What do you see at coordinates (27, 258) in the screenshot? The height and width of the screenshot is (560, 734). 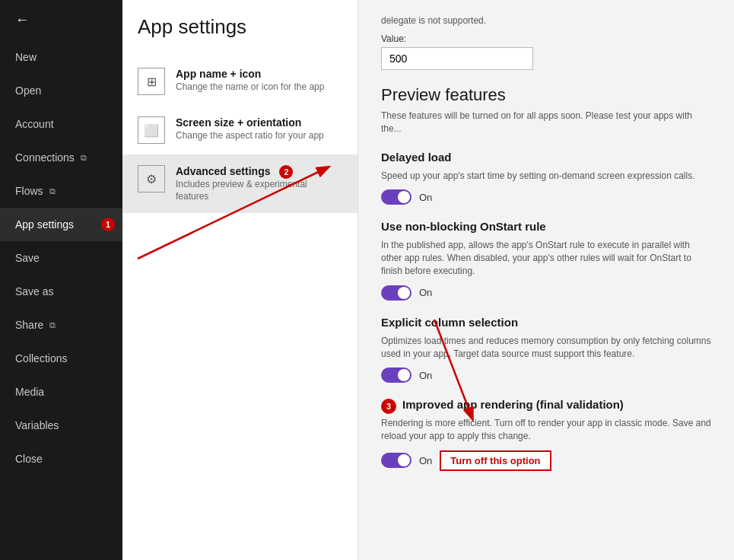 I see `sidebar-item-label: Save` at bounding box center [27, 258].